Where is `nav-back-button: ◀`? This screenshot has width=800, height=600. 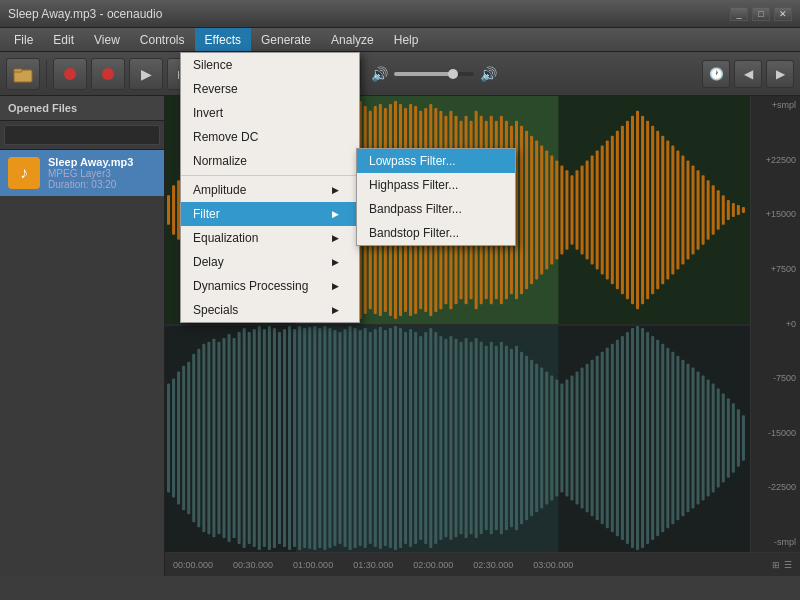 nav-back-button: ◀ is located at coordinates (748, 74).